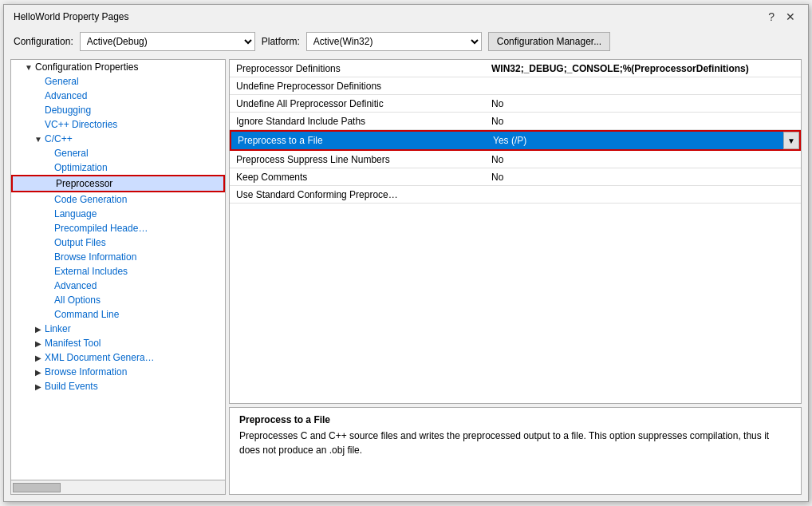 The height and width of the screenshot is (506, 812). What do you see at coordinates (85, 184) in the screenshot?
I see `tree-label: Preprocessor` at bounding box center [85, 184].